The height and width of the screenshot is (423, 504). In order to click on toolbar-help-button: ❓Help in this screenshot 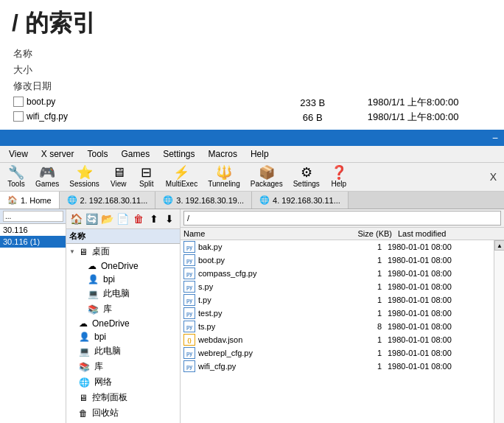, I will do `click(339, 177)`.